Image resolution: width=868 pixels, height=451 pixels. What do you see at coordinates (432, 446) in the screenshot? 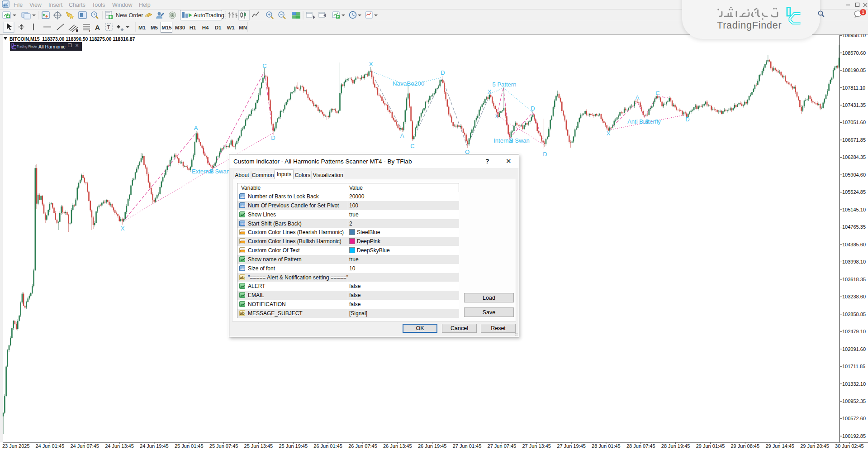
I see `svg-text: 26 Jun 19:45` at bounding box center [432, 446].